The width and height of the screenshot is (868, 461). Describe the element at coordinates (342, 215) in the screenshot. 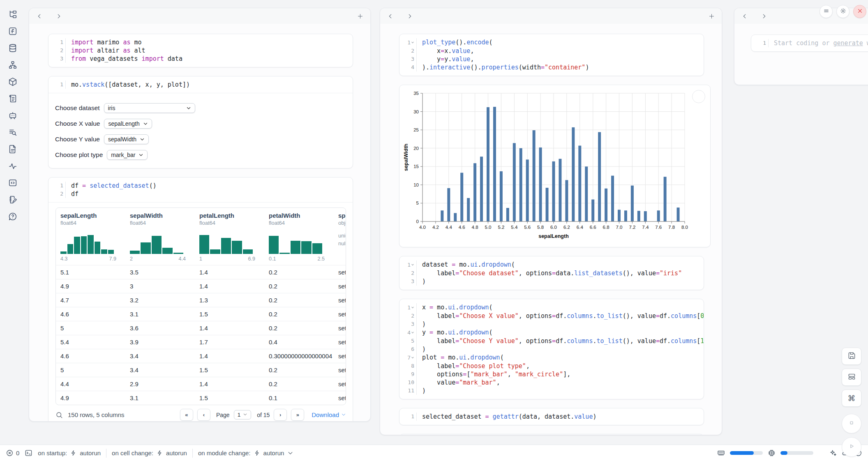

I see `column-name: species` at that location.